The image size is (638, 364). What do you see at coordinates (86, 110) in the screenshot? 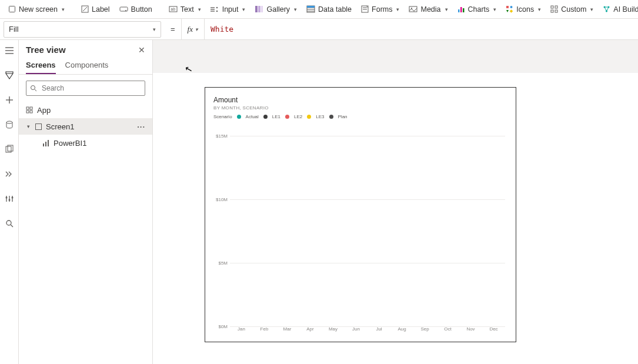
I see `tree-node-app: App` at bounding box center [86, 110].